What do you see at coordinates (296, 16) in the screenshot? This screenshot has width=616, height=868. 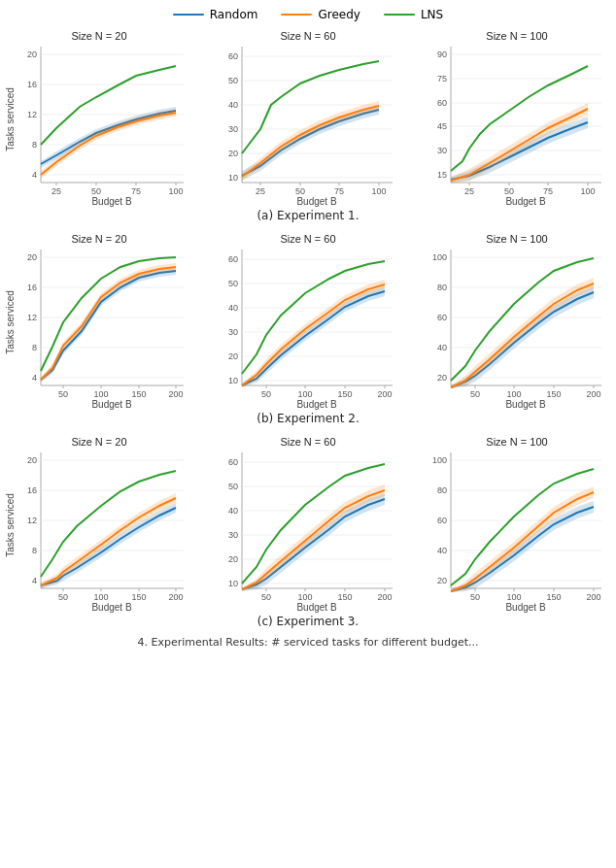 I see `legend-line-greedy` at bounding box center [296, 16].